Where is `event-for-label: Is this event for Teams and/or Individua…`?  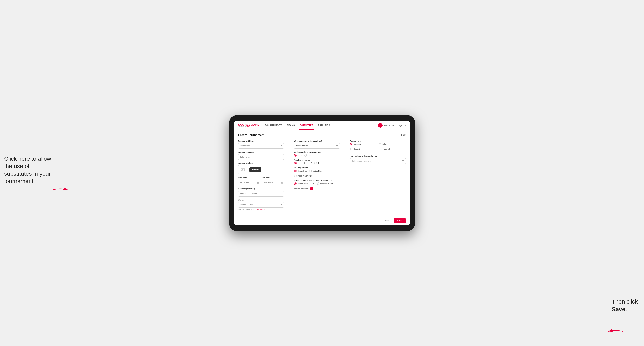 event-for-label: Is this event for Teams and/or Individua… is located at coordinates (317, 181).